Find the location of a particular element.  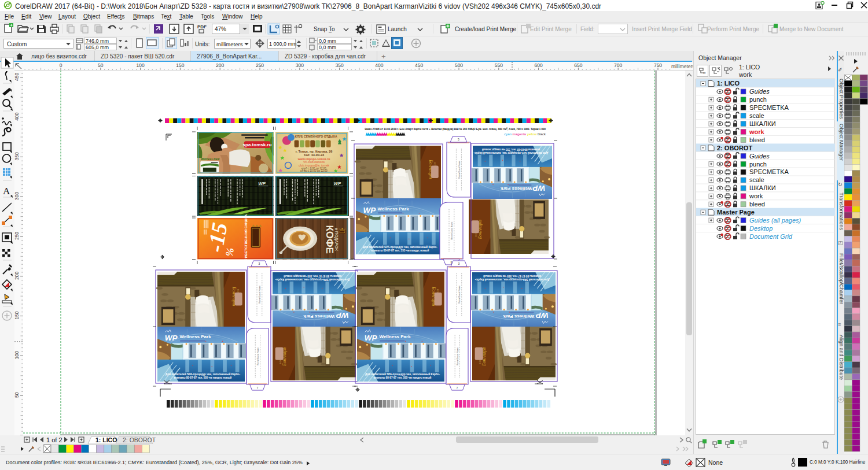

svg-text: г. Томск, пр. Кирова, 26 is located at coordinates (314, 151).